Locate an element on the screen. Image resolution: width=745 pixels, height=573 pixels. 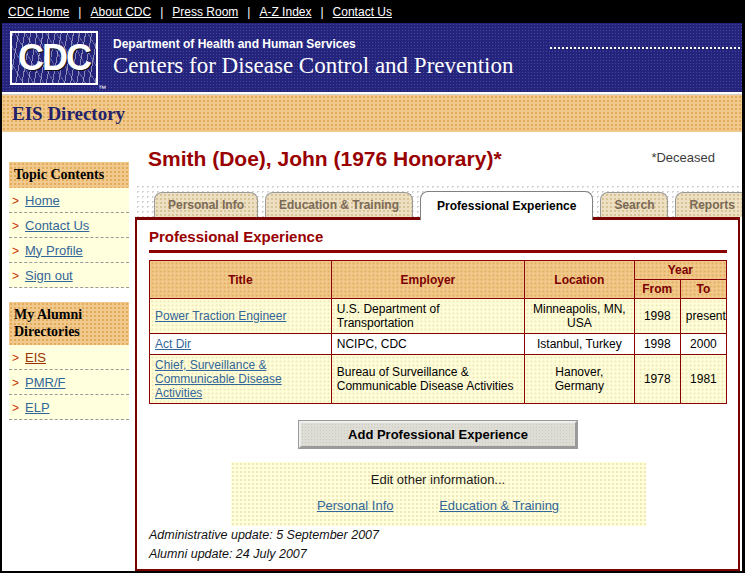
table-header-row: Title Employer Location Year is located at coordinates (438, 270).